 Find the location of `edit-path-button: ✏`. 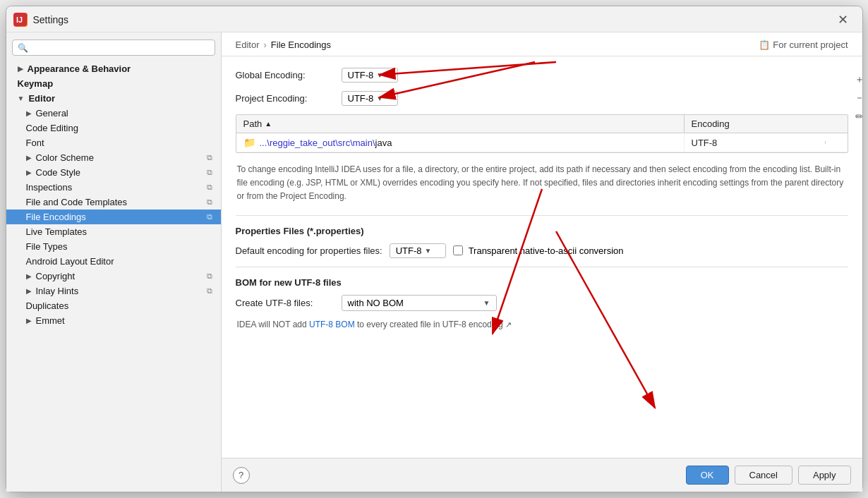

edit-path-button: ✏ is located at coordinates (857, 116).